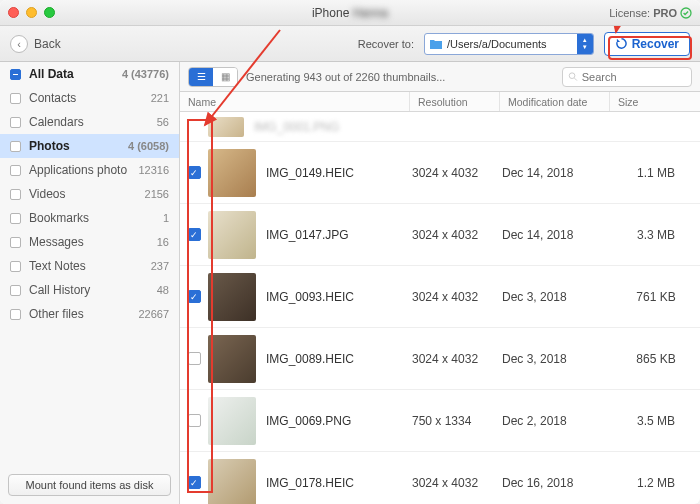  What do you see at coordinates (339, 173) in the screenshot?
I see `file-name: IMG_0149.HEIC` at bounding box center [339, 173].